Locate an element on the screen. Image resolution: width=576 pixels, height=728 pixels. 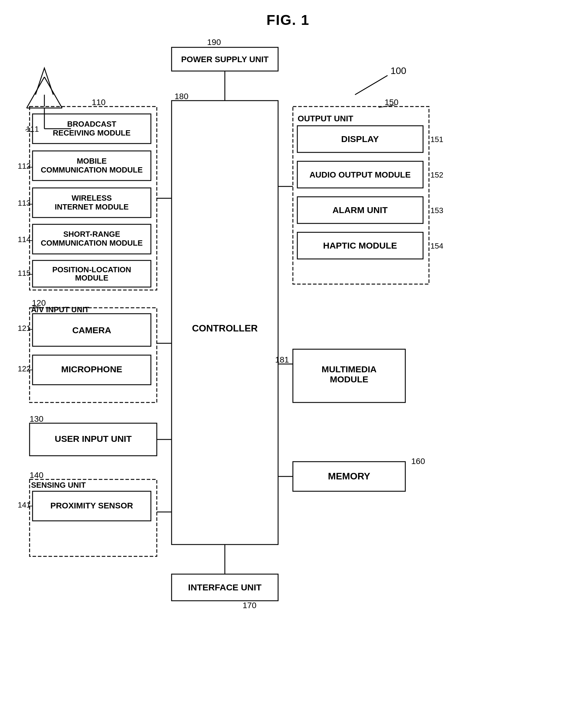
ref-170: 170 is located at coordinates (250, 605).